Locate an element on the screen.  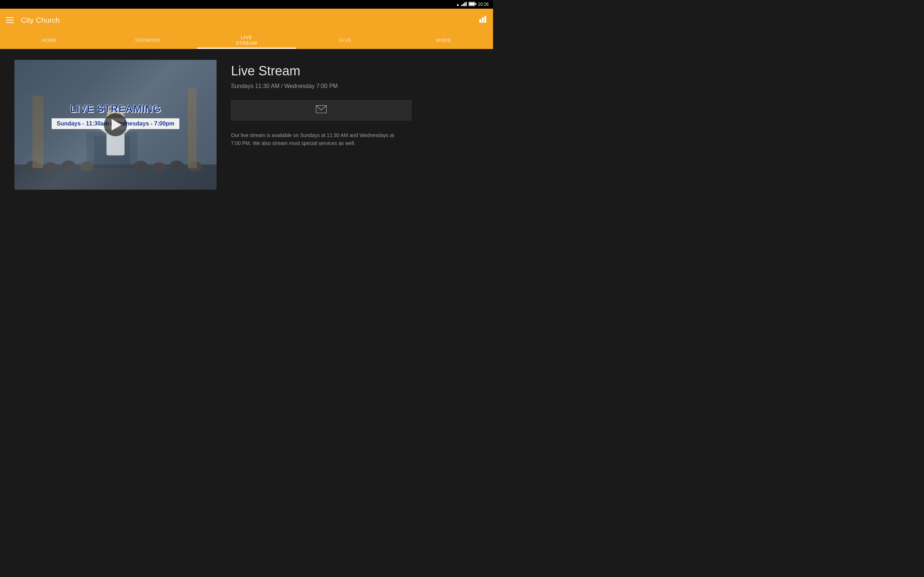
app-bar-left: City Church is located at coordinates (33, 21).